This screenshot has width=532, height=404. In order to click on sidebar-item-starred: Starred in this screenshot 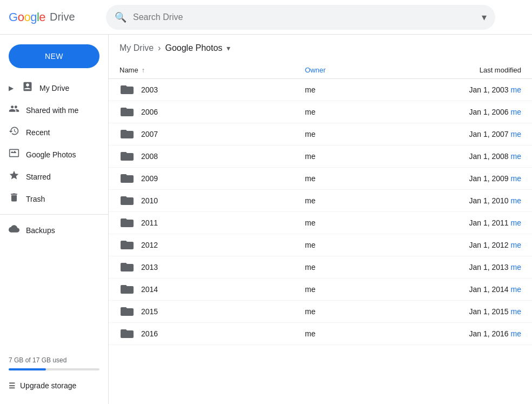, I will do `click(50, 176)`.